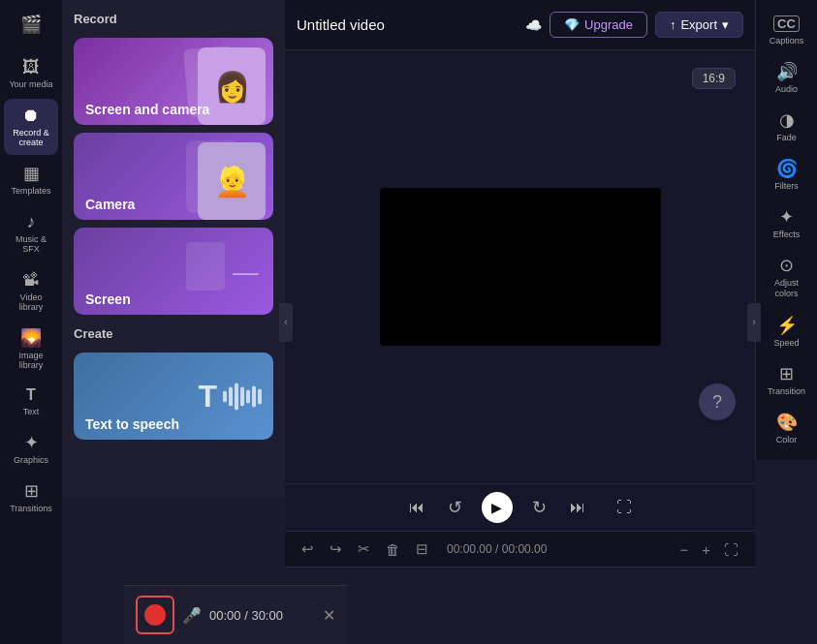 This screenshot has width=817, height=644. Describe the element at coordinates (519, 605) in the screenshot. I see `timeline-area` at that location.